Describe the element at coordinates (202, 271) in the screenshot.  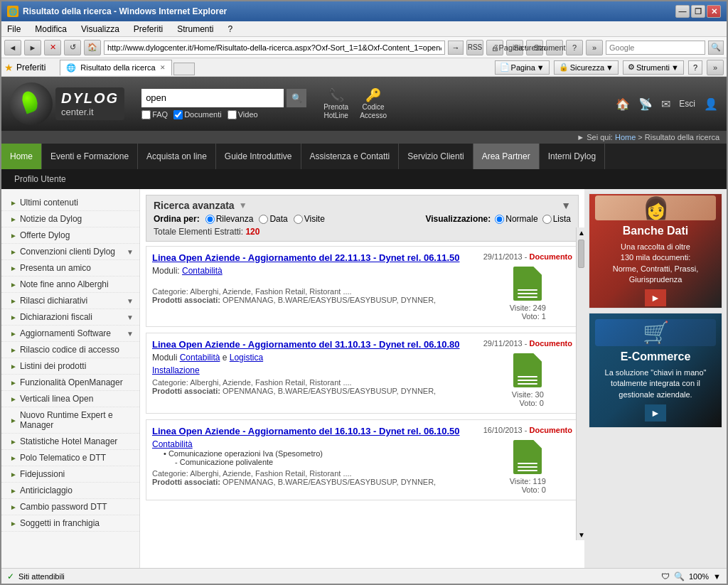
I see `moduli-link-contabilita-0: Contabilità` at that location.